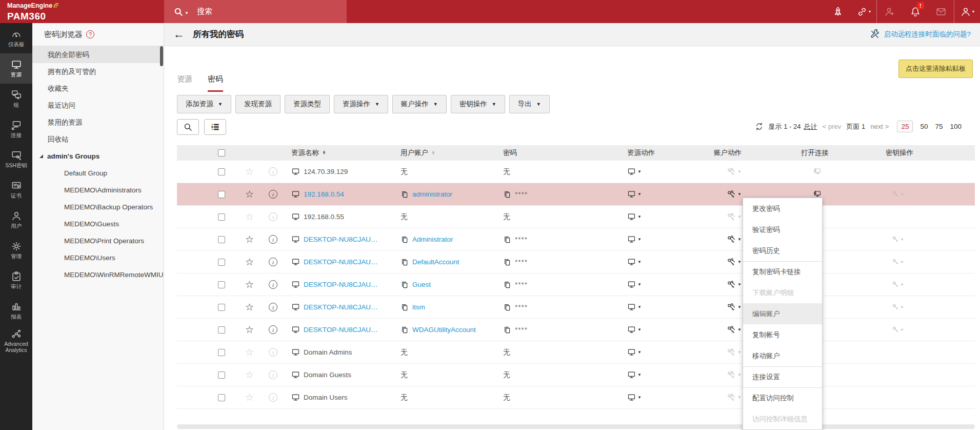  I want to click on table-row: ☆iDomain Users无无▼▼, so click(576, 398).